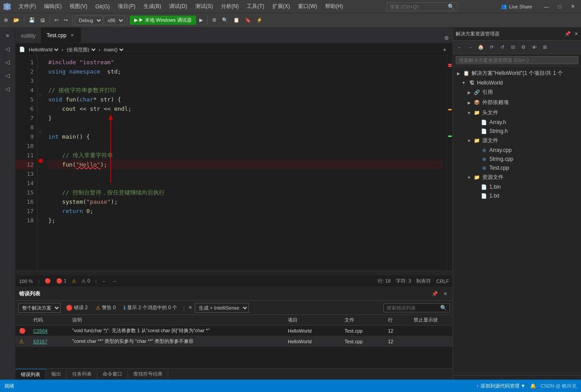  Describe the element at coordinates (27, 6) in the screenshot. I see `menu-file: 文件(F)` at that location.